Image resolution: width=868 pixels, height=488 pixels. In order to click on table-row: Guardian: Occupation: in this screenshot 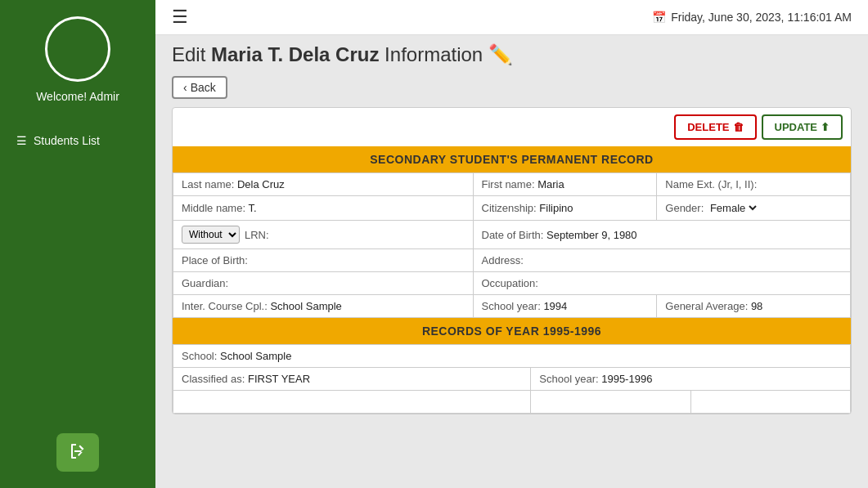, I will do `click(512, 284)`.